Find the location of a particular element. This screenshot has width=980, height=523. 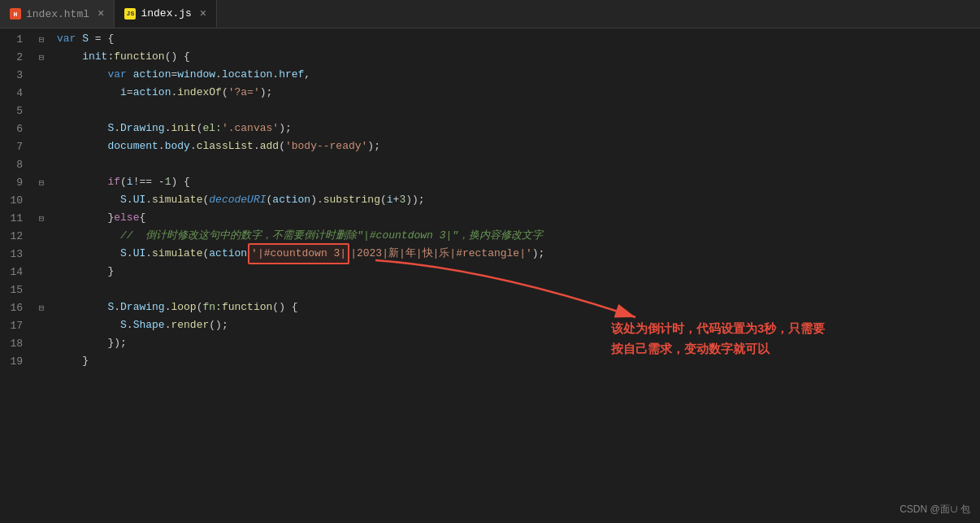

code-line-10: S . UI . simulate ( decodeURI ( action )… is located at coordinates (515, 200).